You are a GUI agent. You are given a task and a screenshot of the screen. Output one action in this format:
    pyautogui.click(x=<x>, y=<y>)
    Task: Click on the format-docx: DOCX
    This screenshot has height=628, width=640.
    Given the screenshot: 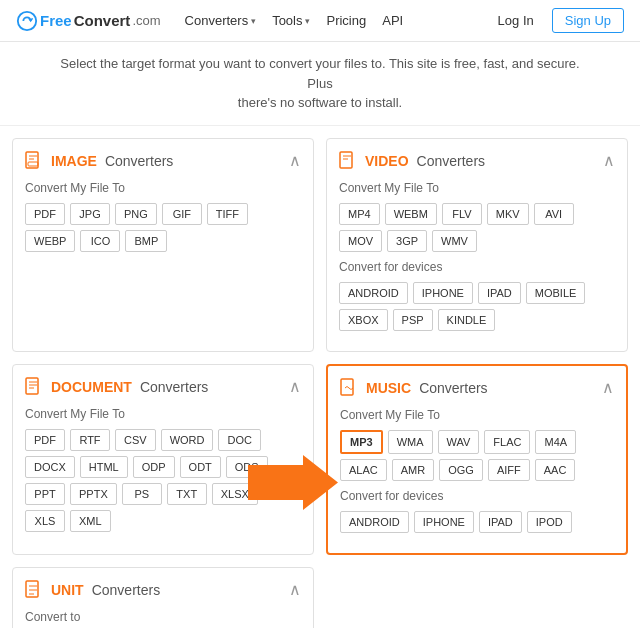 What is the action you would take?
    pyautogui.click(x=50, y=467)
    